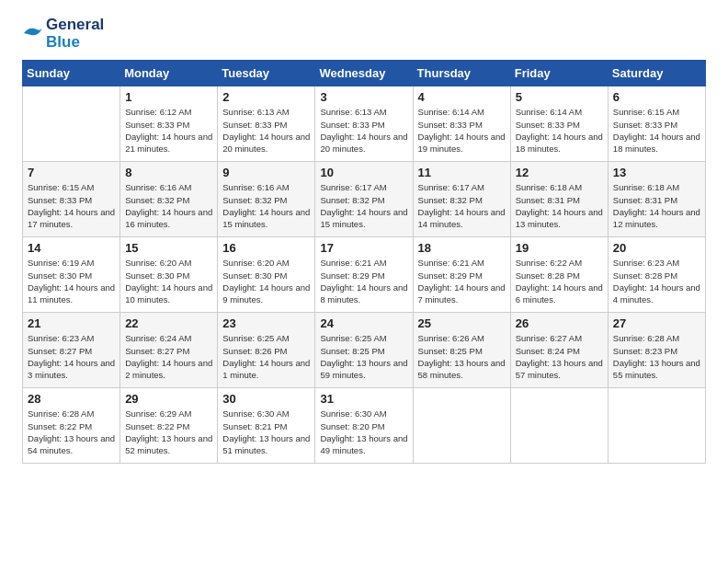 This screenshot has width=728, height=563. I want to click on day-number: 29, so click(169, 399).